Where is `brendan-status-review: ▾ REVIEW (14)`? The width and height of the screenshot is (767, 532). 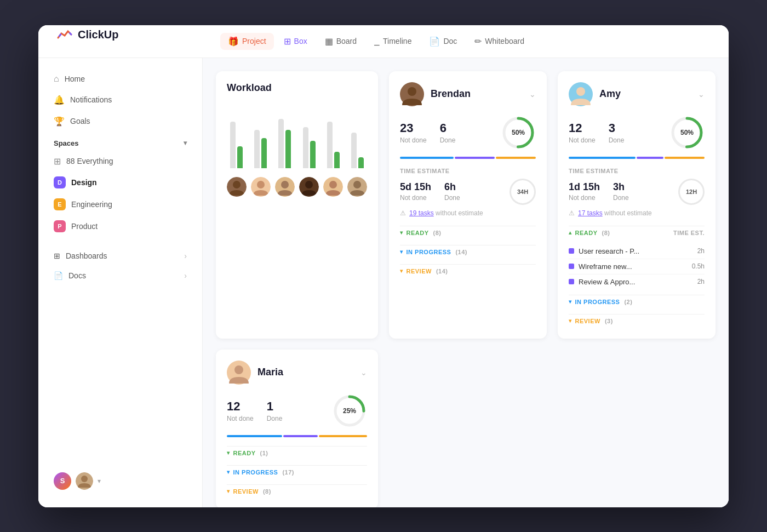 brendan-status-review: ▾ REVIEW (14) is located at coordinates (468, 271).